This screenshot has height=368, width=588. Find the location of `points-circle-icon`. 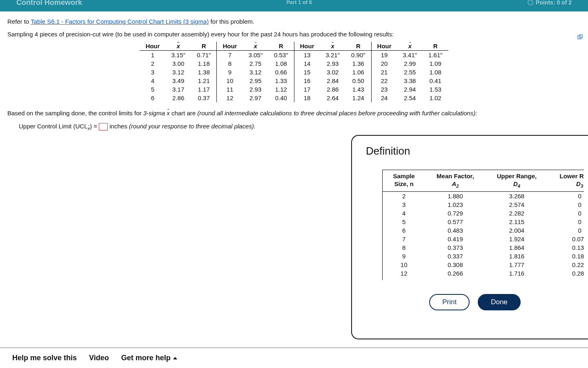

points-circle-icon is located at coordinates (530, 2).